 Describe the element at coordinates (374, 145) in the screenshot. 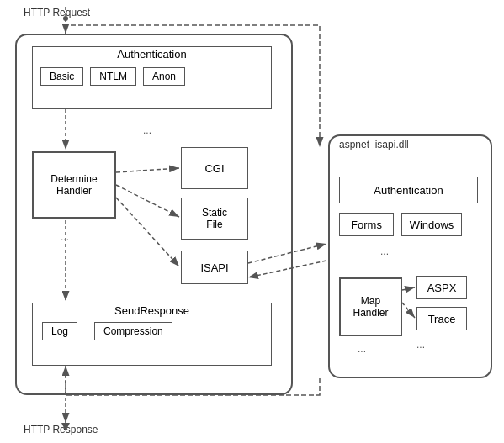

I see `aspnet-label: aspnet_isapi.dll` at that location.